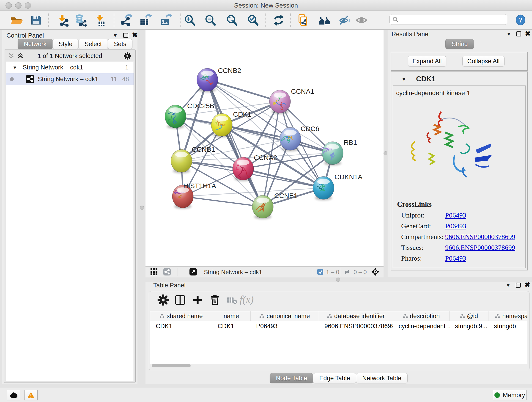 This screenshot has height=402, width=532. Describe the element at coordinates (16, 20) in the screenshot. I see `open-session-icon` at that location.